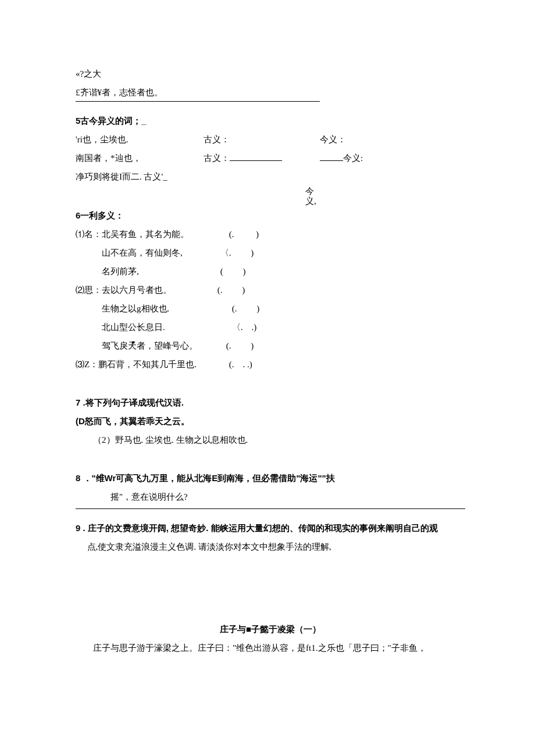  Describe the element at coordinates (140, 139) in the screenshot. I see `text: 'ri也，尘埃也.` at that location.